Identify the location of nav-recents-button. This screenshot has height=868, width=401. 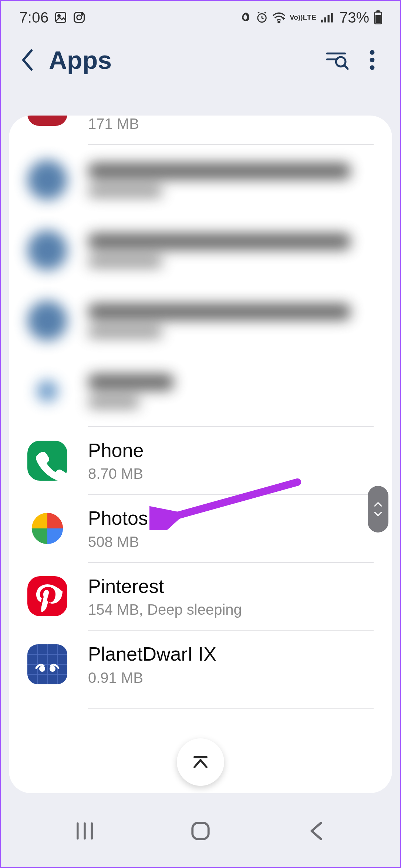
(85, 831).